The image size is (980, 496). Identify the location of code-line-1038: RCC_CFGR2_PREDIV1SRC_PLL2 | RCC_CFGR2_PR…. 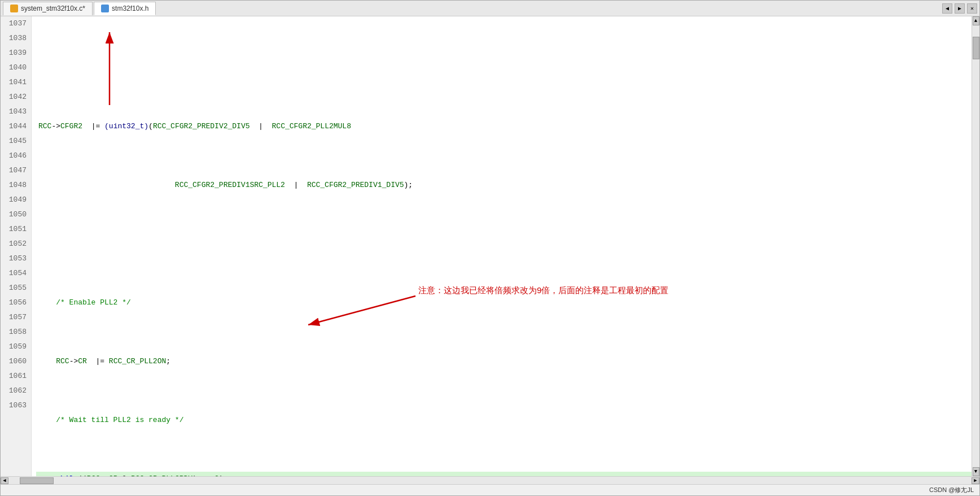
(504, 185).